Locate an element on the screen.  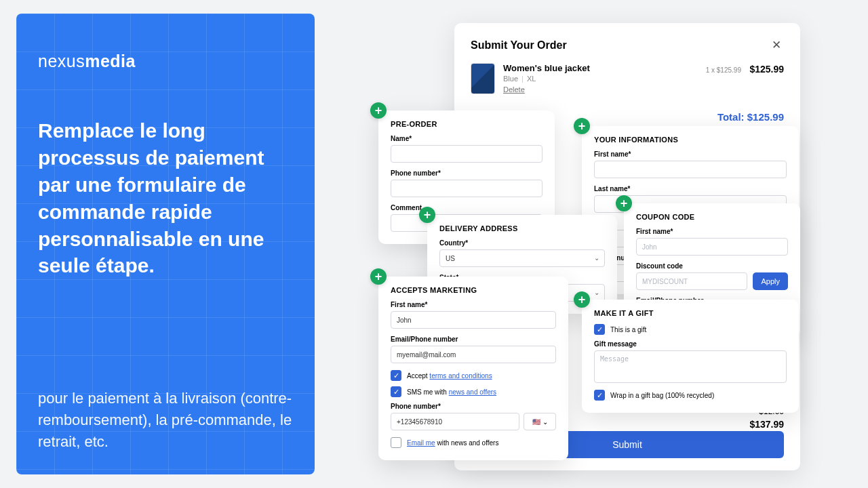
gift-message is located at coordinates (690, 367).